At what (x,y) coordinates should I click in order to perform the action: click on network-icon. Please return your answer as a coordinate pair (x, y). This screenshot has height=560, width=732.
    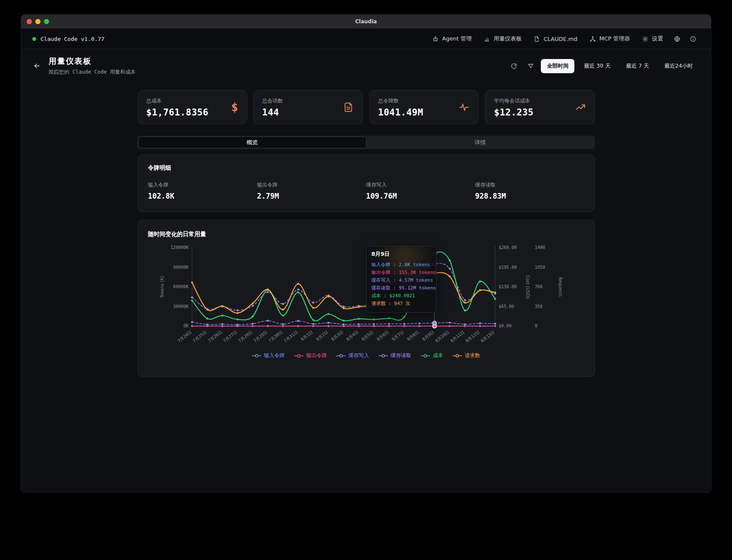
    Looking at the image, I should click on (592, 39).